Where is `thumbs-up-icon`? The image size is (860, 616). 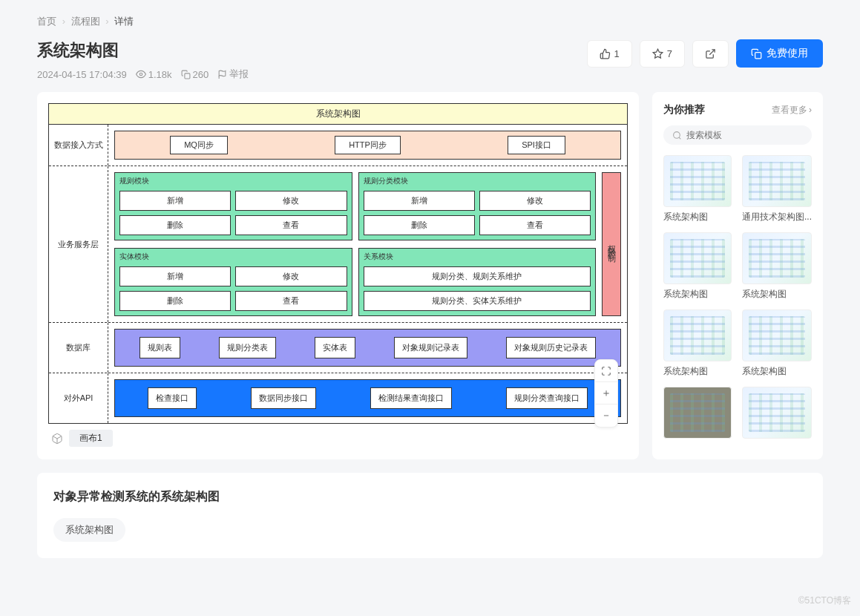 thumbs-up-icon is located at coordinates (605, 53).